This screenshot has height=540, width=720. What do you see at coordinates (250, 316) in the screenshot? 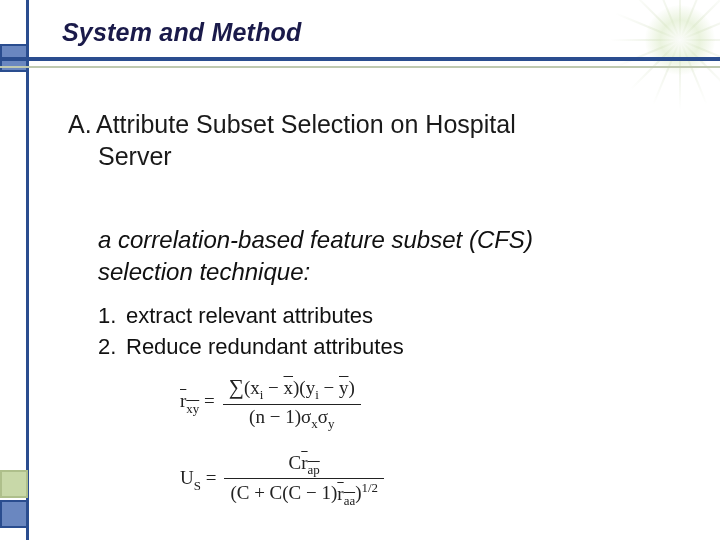
I see `list-item-text: extract relevant attributes` at bounding box center [250, 316].